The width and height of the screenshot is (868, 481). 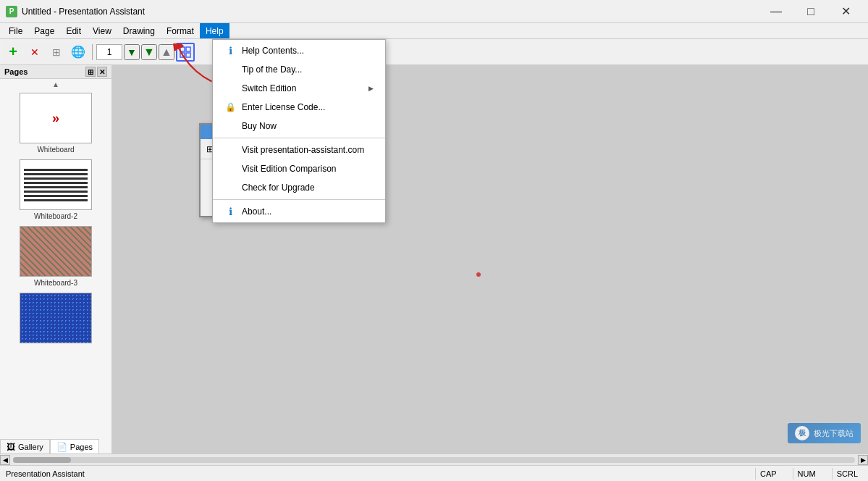 I want to click on status-bar: Presentation Assistant CAP NUM SCRL, so click(x=434, y=473).